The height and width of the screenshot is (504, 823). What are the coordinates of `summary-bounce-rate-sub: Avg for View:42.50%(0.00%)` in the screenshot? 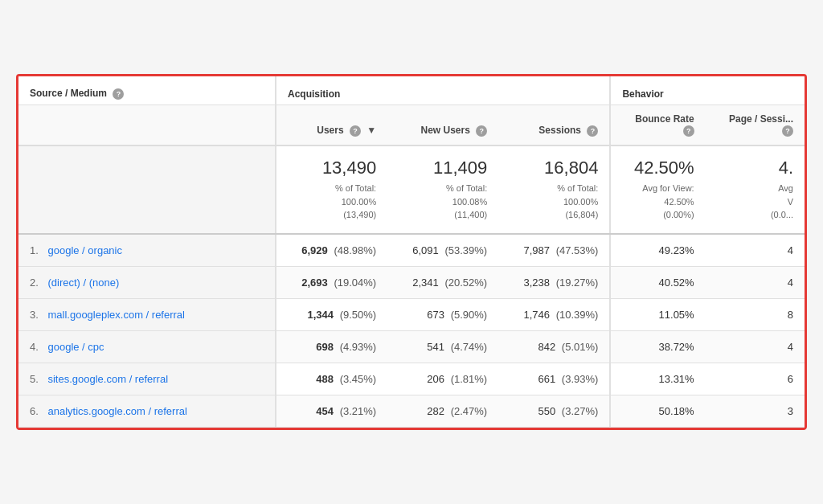 It's located at (657, 202).